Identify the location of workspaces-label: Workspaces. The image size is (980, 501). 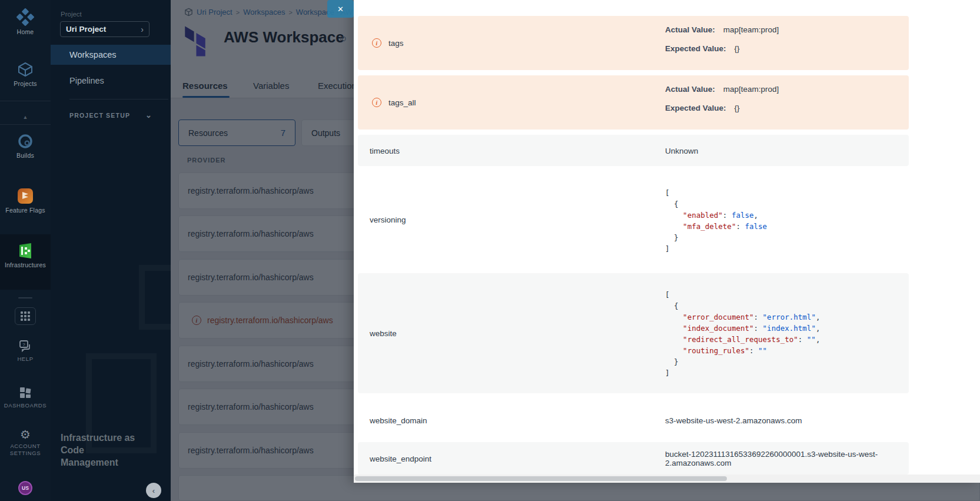
(93, 55).